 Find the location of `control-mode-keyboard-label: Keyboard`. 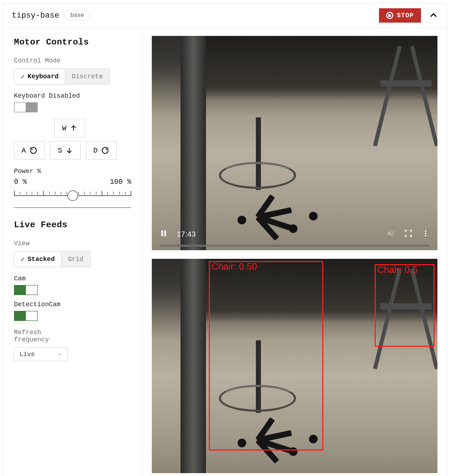

control-mode-keyboard-label: Keyboard is located at coordinates (43, 76).